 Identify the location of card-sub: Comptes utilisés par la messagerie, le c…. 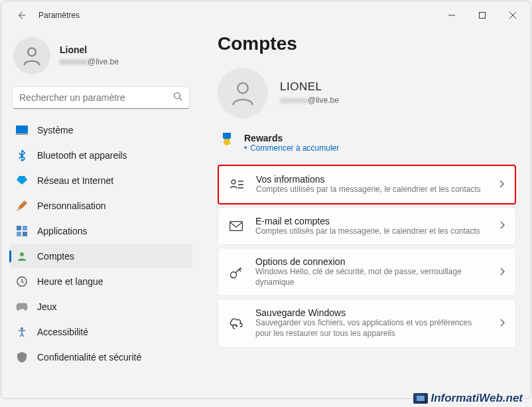
(371, 190).